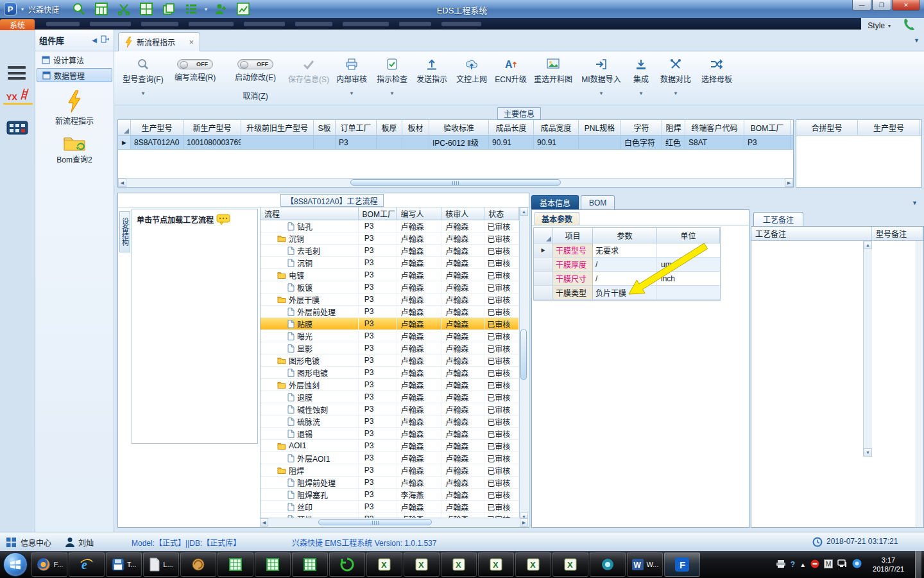 This screenshot has height=578, width=924. Describe the element at coordinates (198, 565) in the screenshot. I see `taskbar-button-shell` at that location.